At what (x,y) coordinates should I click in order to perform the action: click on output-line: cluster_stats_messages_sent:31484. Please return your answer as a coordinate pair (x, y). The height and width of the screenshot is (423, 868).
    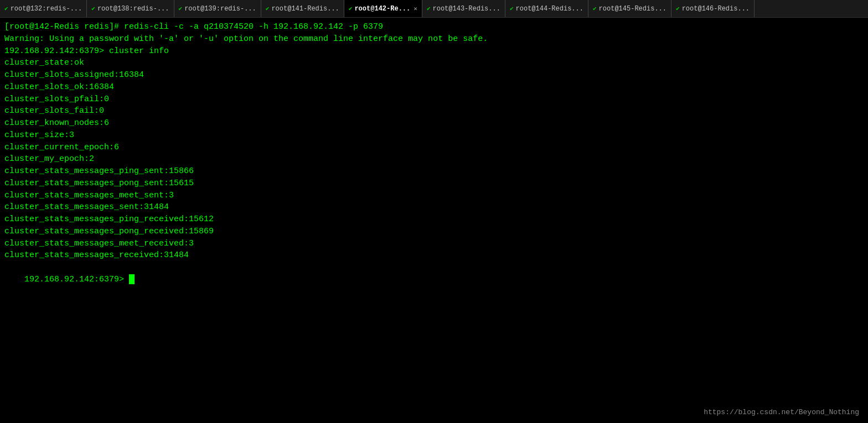
    Looking at the image, I should click on (434, 207).